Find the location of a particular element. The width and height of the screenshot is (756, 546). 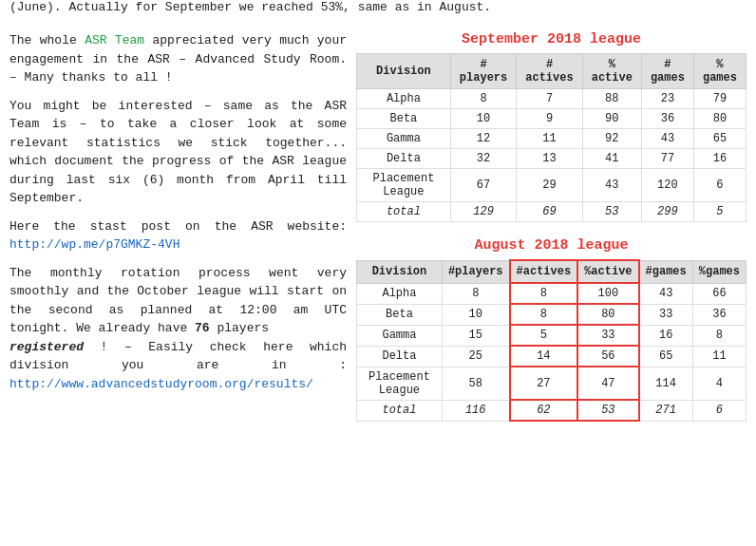

table-cell: 12 is located at coordinates (482, 139).